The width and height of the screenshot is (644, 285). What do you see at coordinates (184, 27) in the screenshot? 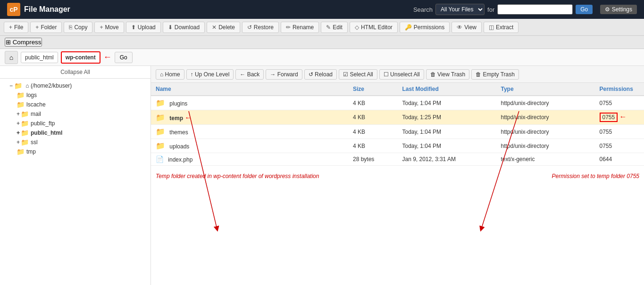
I see `download-button: ⬇ Download` at bounding box center [184, 27].